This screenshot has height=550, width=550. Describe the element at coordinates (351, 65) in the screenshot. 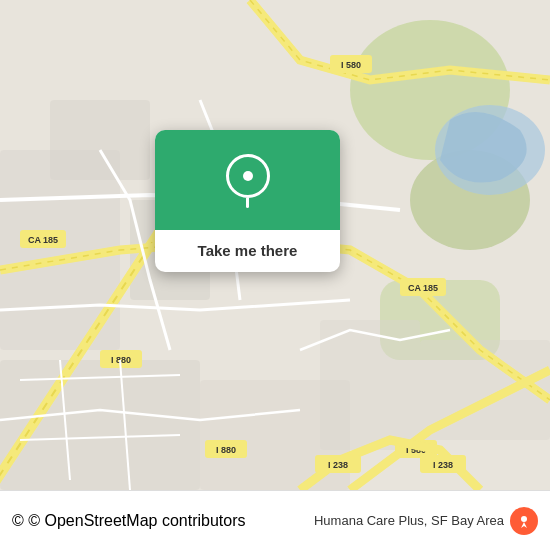

I see `svg-text: I 580` at that location.